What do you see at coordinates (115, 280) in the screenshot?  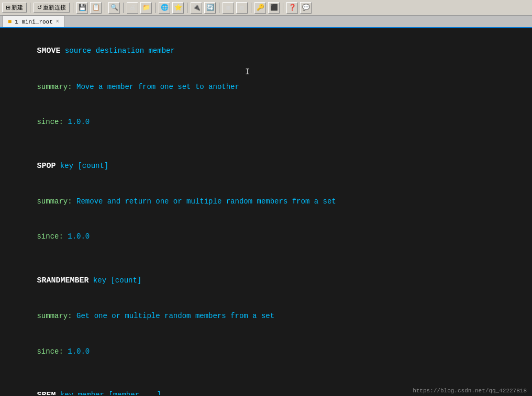 I see `cmd-srandmember-syntax: key [count]` at bounding box center [115, 280].